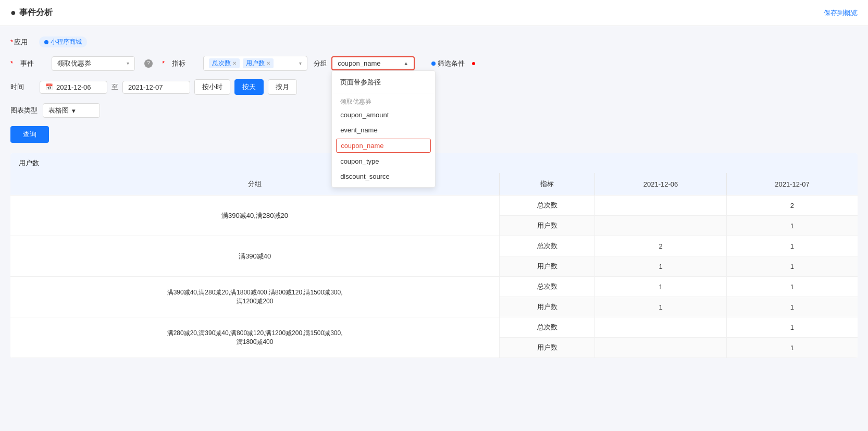  Describe the element at coordinates (182, 64) in the screenshot. I see `metrics-label: 指标` at that location.